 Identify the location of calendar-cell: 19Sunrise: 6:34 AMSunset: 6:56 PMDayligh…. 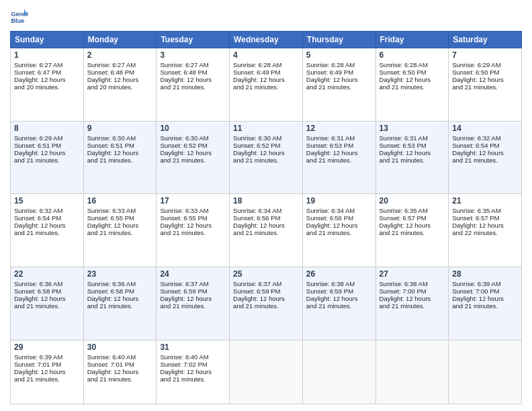
(339, 231).